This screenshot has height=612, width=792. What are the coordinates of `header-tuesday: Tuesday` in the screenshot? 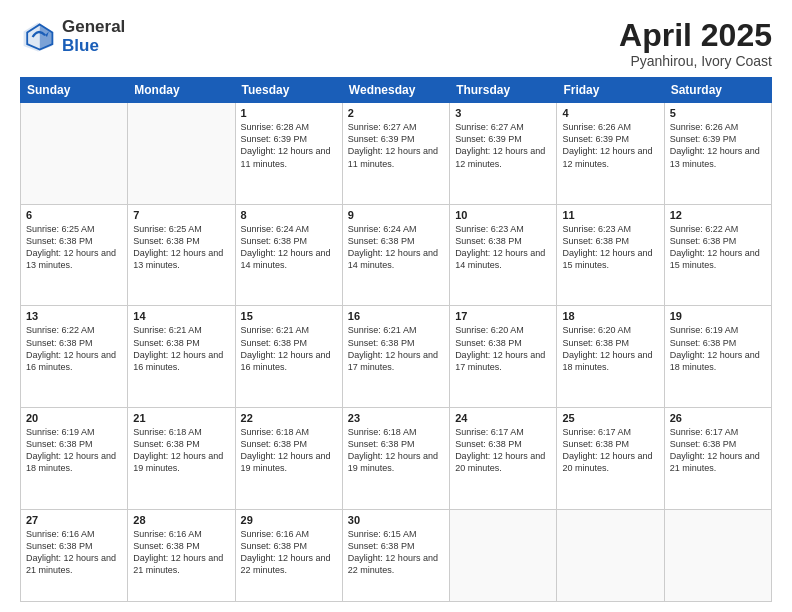 It's located at (288, 90).